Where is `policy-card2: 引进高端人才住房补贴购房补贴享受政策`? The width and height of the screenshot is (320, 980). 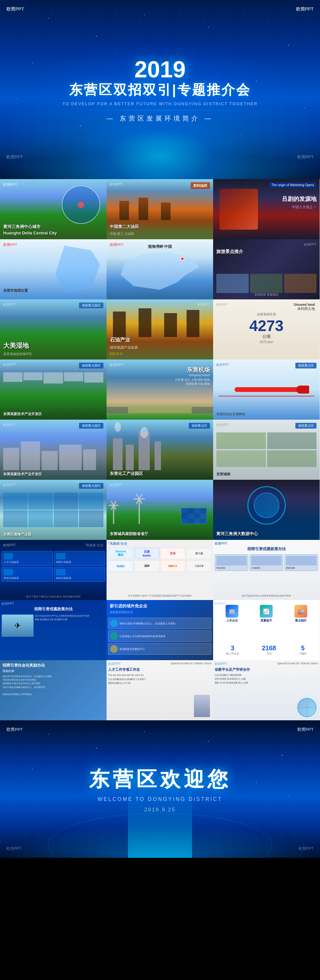 policy-card2: 引进高端人才住房补贴购房补贴享受政策 is located at coordinates (160, 636).